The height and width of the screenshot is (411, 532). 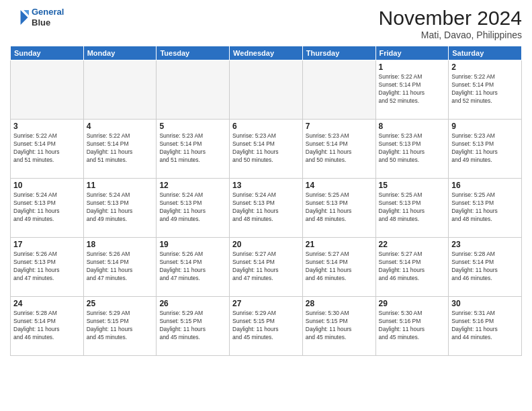 I want to click on day-number: 16, so click(x=485, y=185).